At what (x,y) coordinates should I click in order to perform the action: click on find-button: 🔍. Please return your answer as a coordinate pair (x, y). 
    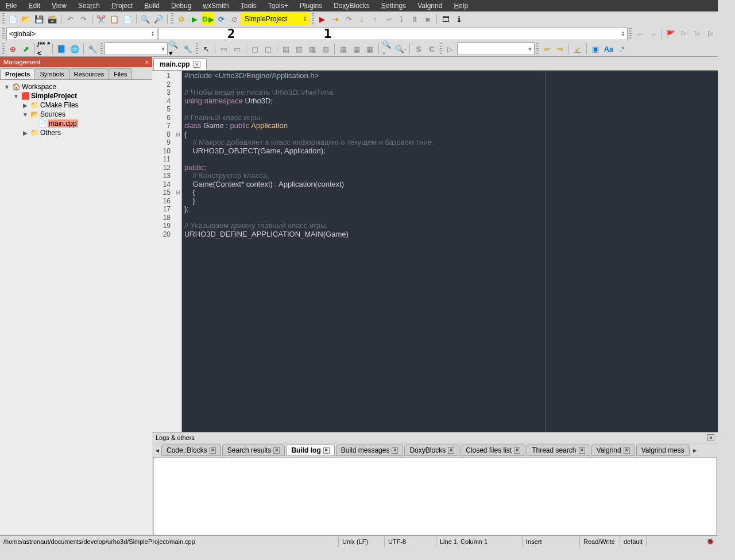
    Looking at the image, I should click on (145, 19).